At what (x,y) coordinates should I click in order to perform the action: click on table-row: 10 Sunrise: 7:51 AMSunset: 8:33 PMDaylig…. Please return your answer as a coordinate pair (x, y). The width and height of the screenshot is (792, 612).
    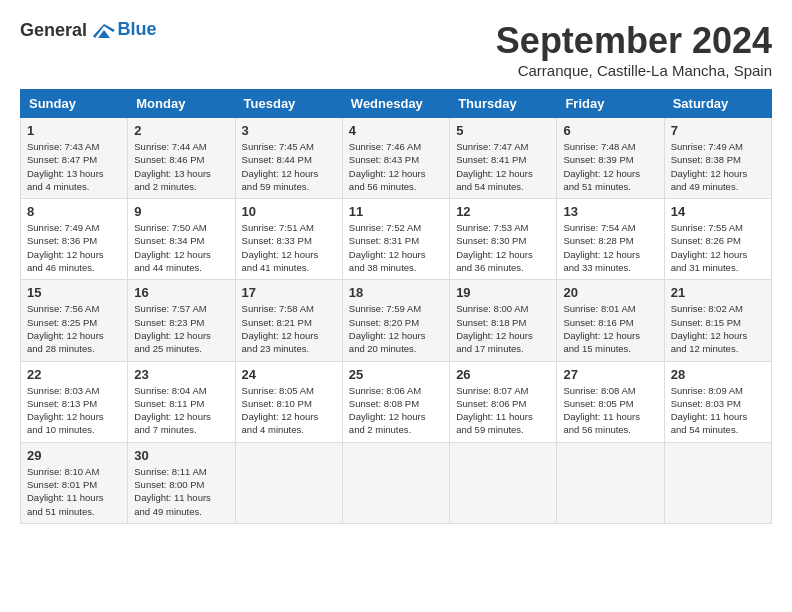
    Looking at the image, I should click on (288, 240).